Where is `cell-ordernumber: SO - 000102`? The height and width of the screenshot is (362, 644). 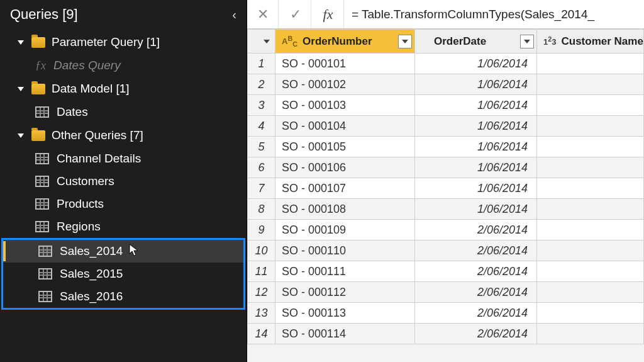 cell-ordernumber: SO - 000102 is located at coordinates (345, 84).